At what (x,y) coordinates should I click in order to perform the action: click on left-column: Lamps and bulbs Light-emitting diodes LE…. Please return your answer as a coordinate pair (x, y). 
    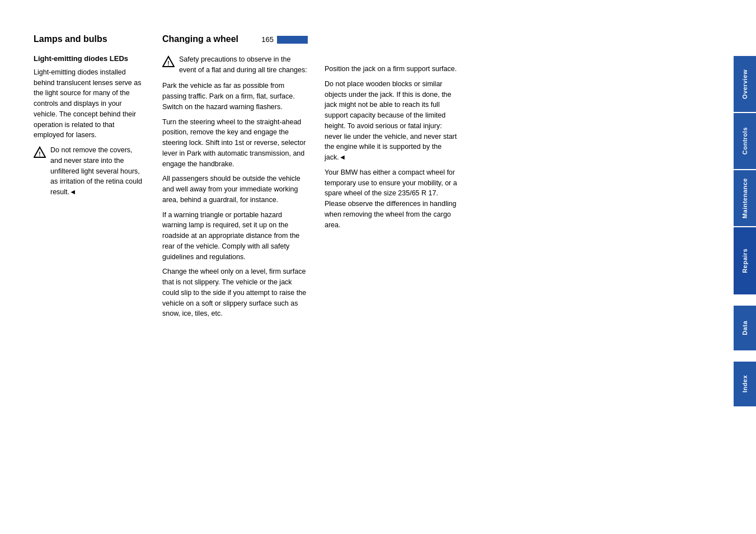
    Looking at the image, I should click on (98, 267).